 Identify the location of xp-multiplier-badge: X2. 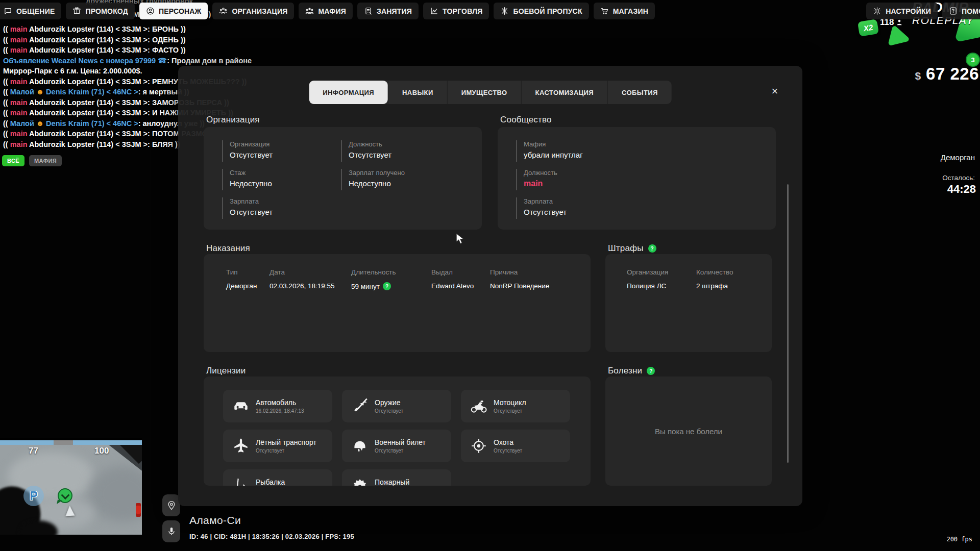
(868, 28).